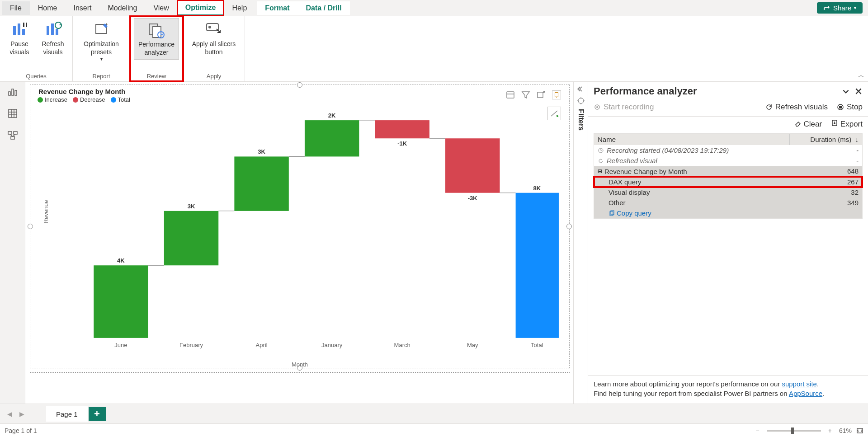 The image size is (868, 437). Describe the element at coordinates (826, 139) in the screenshot. I see `col-duration-header: Duration (ms) ↓` at that location.